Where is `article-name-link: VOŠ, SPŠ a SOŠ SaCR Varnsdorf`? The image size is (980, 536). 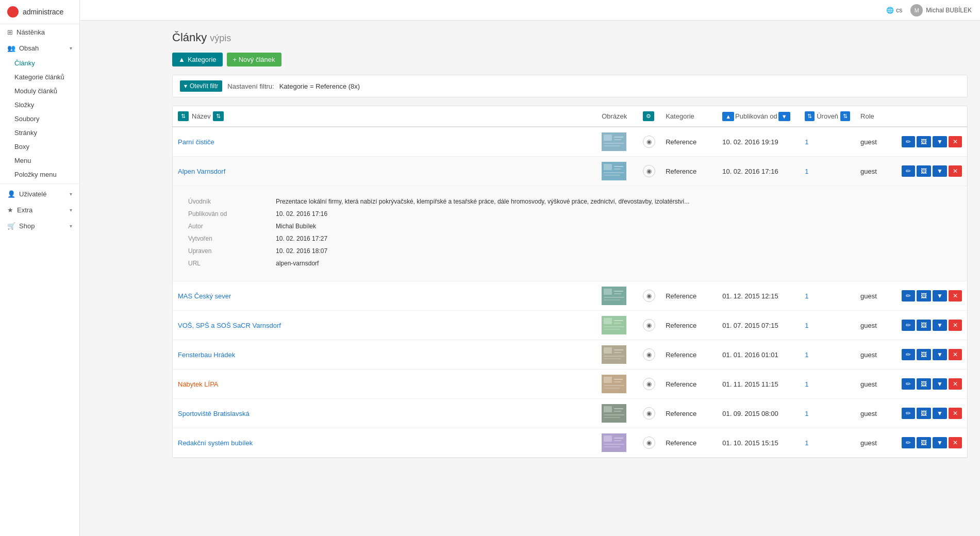 article-name-link: VOŠ, SPŠ a SOŠ SaCR Varnsdorf is located at coordinates (229, 326).